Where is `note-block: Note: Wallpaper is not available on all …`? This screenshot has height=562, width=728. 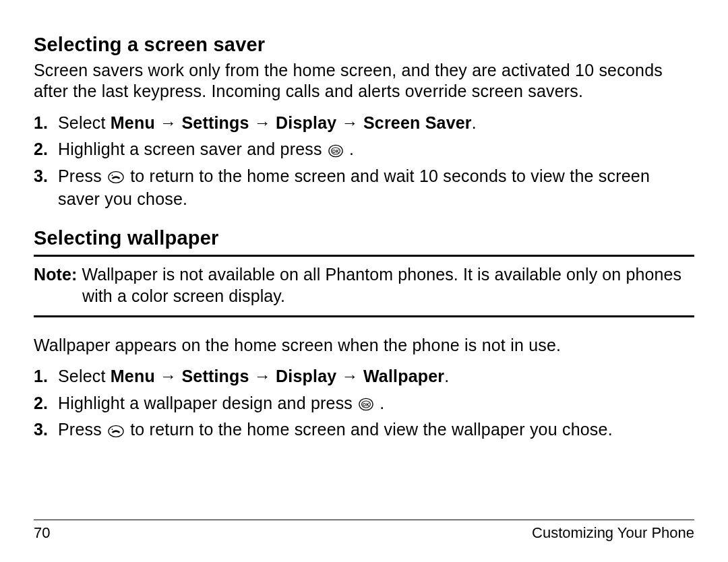 note-block: Note: Wallpaper is not available on all … is located at coordinates (364, 286).